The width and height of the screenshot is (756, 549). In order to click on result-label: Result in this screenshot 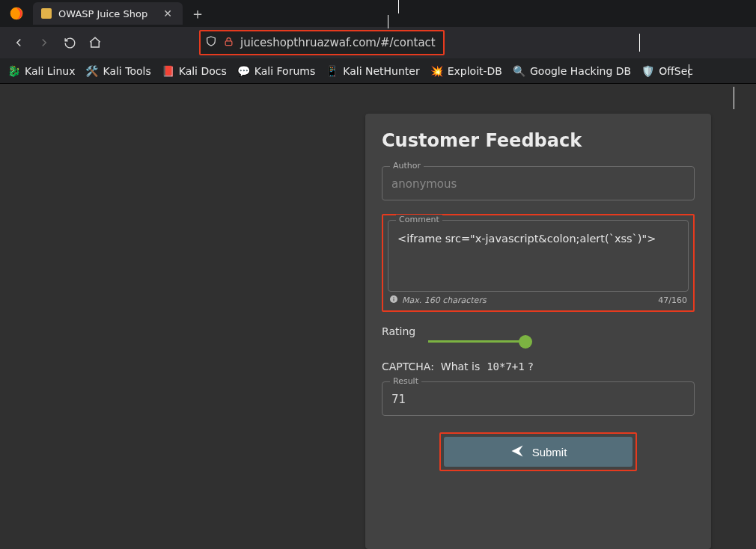, I will do `click(406, 381)`.